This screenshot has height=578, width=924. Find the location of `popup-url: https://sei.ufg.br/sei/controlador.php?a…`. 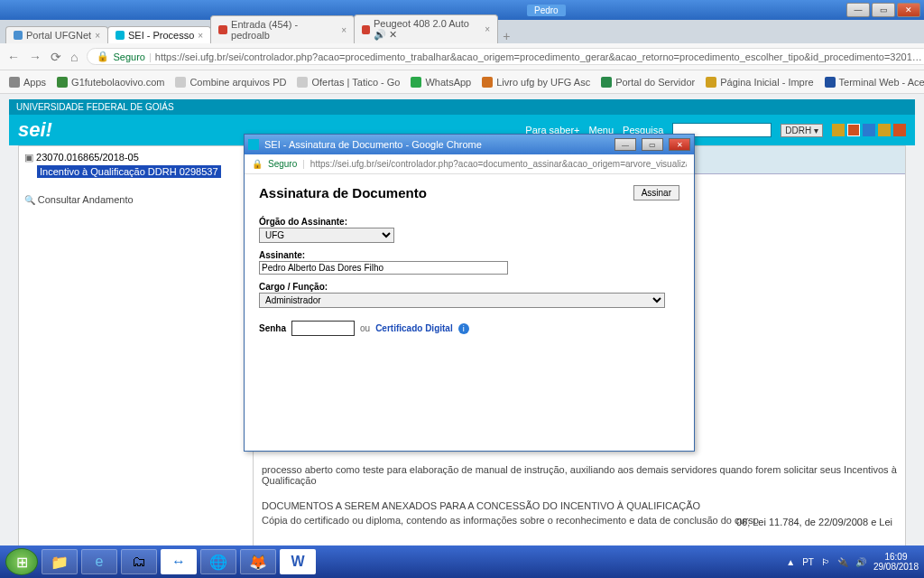

popup-url: https://sei.ufg.br/sei/controlador.php?a… is located at coordinates (498, 164).